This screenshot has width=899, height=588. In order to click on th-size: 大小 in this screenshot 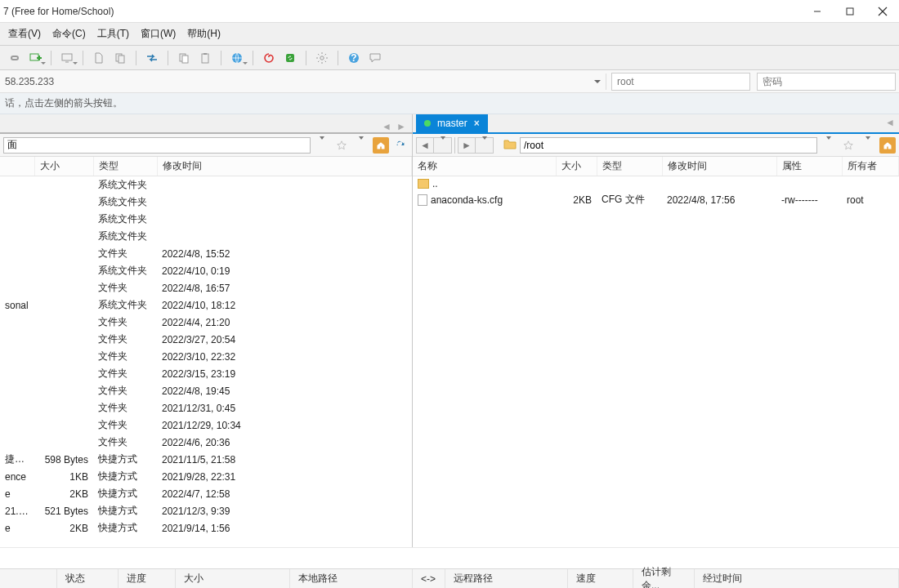, I will do `click(233, 578)`.